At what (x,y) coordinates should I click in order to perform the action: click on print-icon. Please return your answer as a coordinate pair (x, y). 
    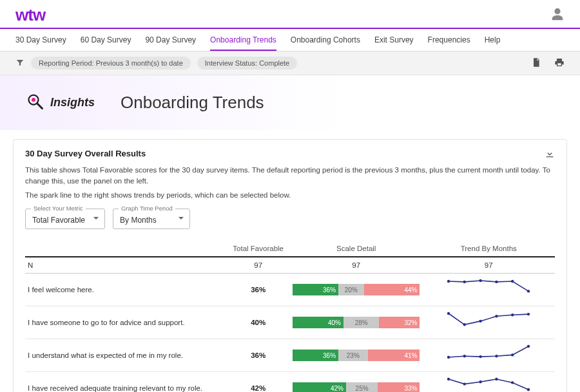
    Looking at the image, I should click on (559, 63).